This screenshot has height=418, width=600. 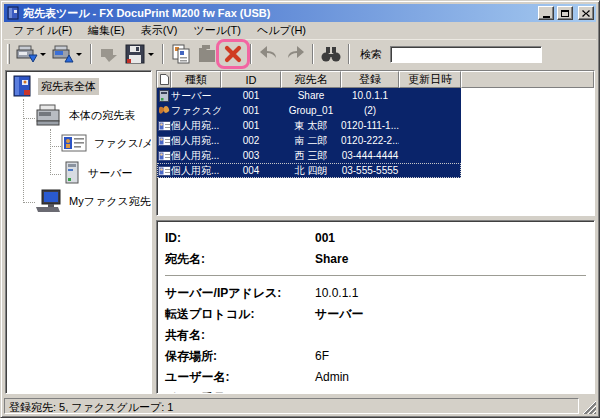 I want to click on window-title: 宛先表ツール - FX DocuPrint M200 fw Fax (USB), so click(x=279, y=14).